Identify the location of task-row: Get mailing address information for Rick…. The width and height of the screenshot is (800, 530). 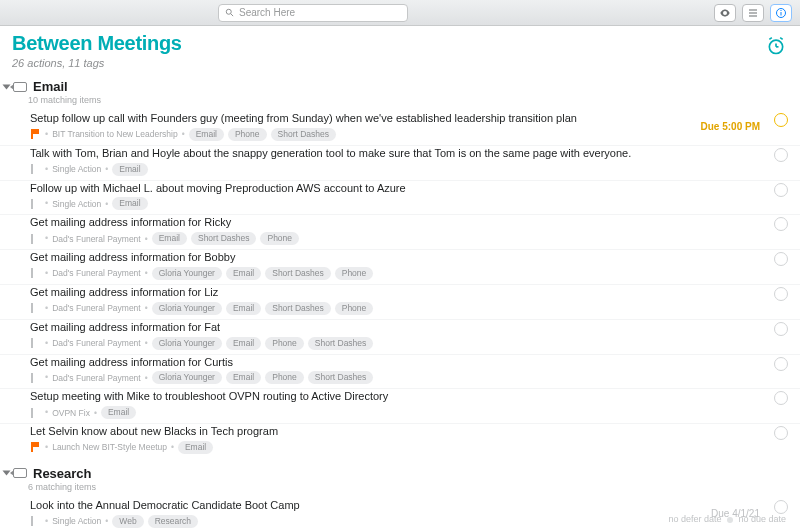
(400, 232).